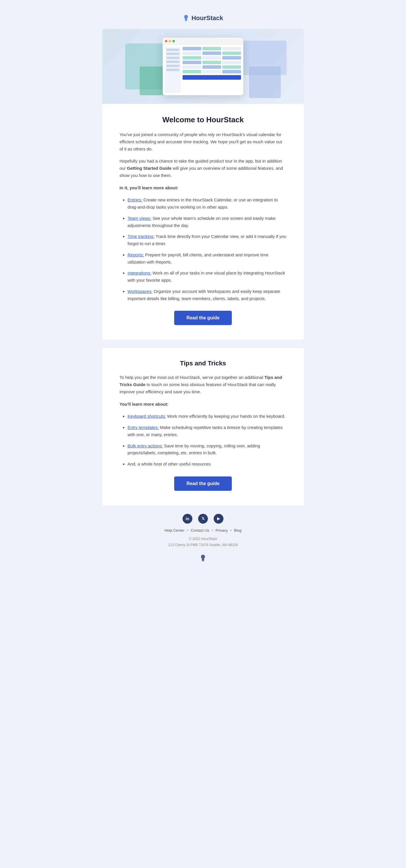  Describe the element at coordinates (173, 70) in the screenshot. I see `mock-sidebar` at that location.